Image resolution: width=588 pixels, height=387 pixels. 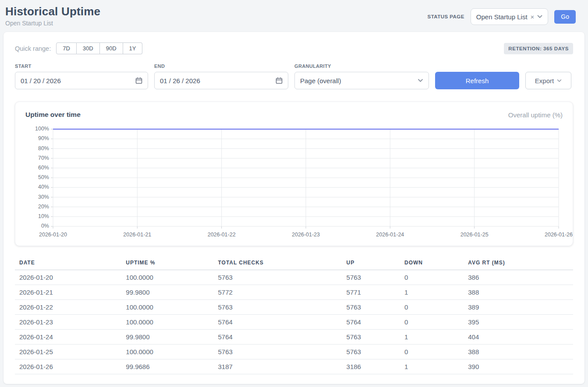 I want to click on table-cell: 2026-01-21, so click(x=68, y=292).